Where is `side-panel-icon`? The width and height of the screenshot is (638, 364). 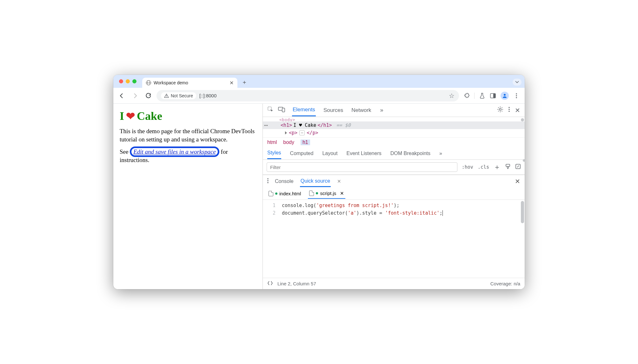
side-panel-icon is located at coordinates (493, 96).